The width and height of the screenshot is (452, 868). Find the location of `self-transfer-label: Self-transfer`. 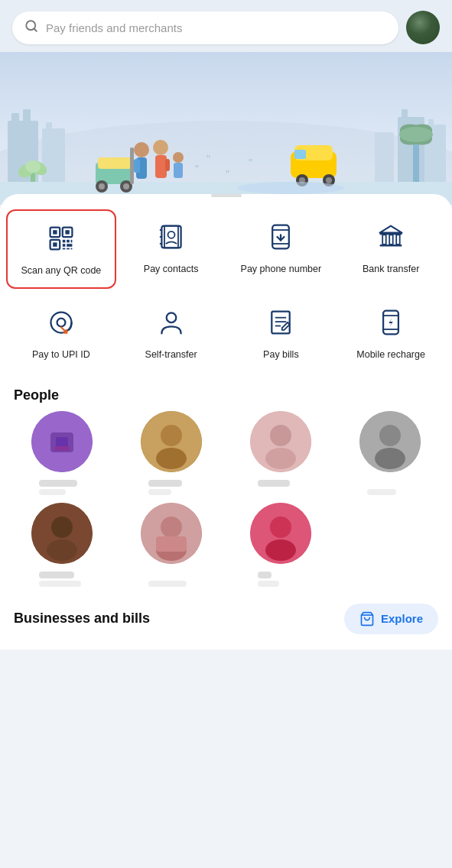

self-transfer-label: Self-transfer is located at coordinates (171, 355).